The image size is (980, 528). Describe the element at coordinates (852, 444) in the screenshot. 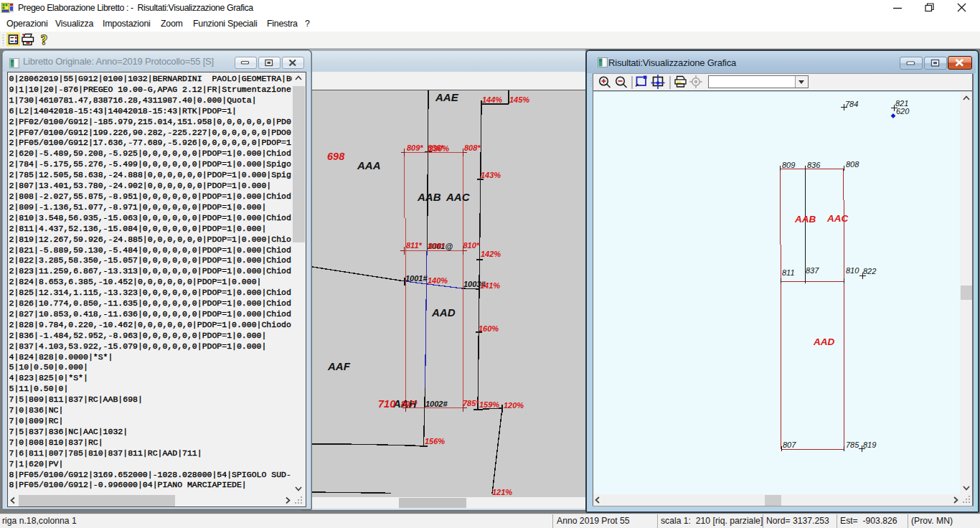

I see `svg-text: 785` at that location.